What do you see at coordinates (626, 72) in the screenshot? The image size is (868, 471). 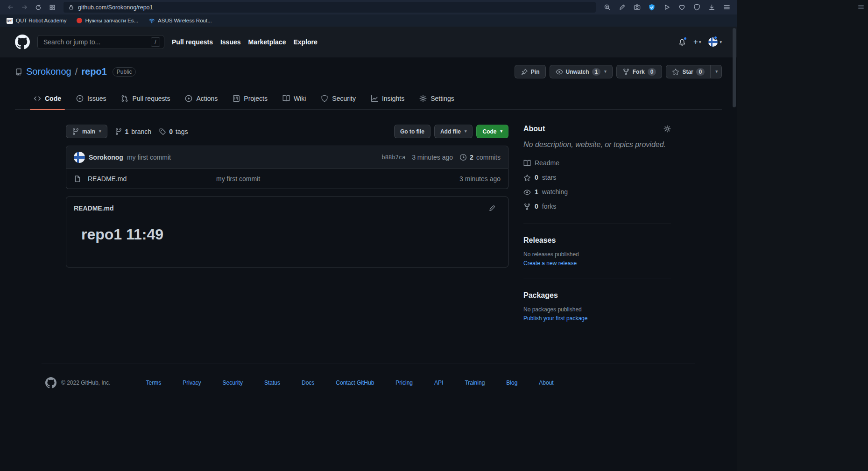 I see `fork-icon` at bounding box center [626, 72].